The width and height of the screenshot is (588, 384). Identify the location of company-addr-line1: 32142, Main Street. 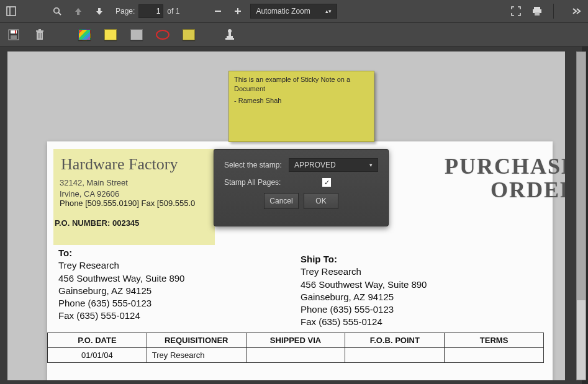
(94, 183).